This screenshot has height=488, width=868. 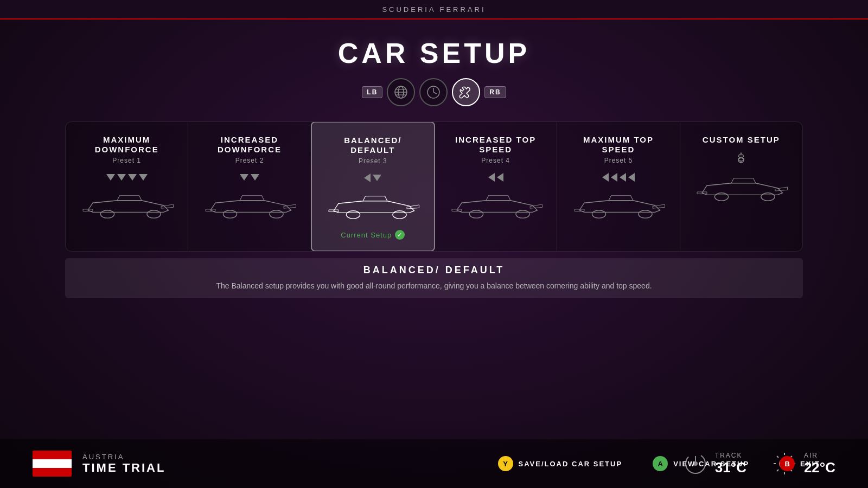 What do you see at coordinates (675, 464) in the screenshot?
I see `action-buttons: Y SAVE/LOAD CAR SETUP A VIEW CAR SETUP B…` at bounding box center [675, 464].